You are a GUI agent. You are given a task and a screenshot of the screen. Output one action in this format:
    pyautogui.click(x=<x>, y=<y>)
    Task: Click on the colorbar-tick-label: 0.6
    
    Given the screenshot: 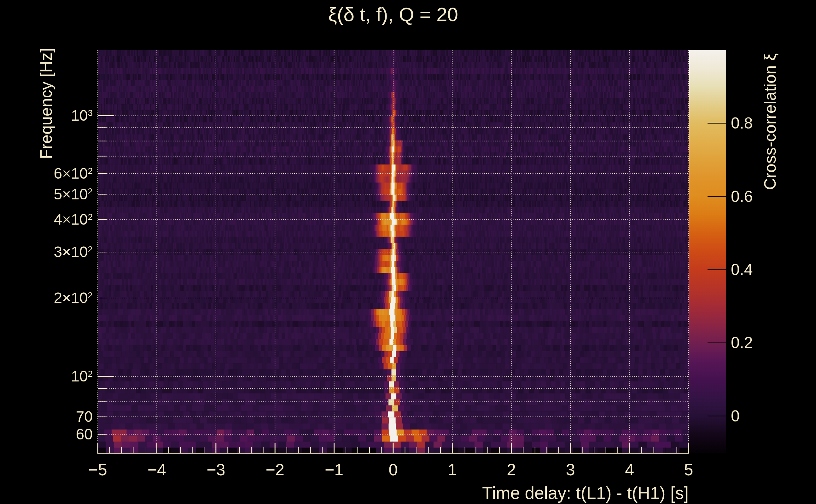 What is the action you would take?
    pyautogui.click(x=766, y=197)
    